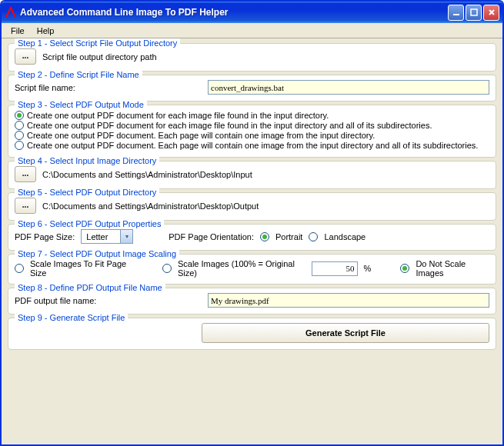 The height and width of the screenshot is (446, 504). I want to click on step6-group: Step 6 - Select PDF Output Properties PD…, so click(252, 237).